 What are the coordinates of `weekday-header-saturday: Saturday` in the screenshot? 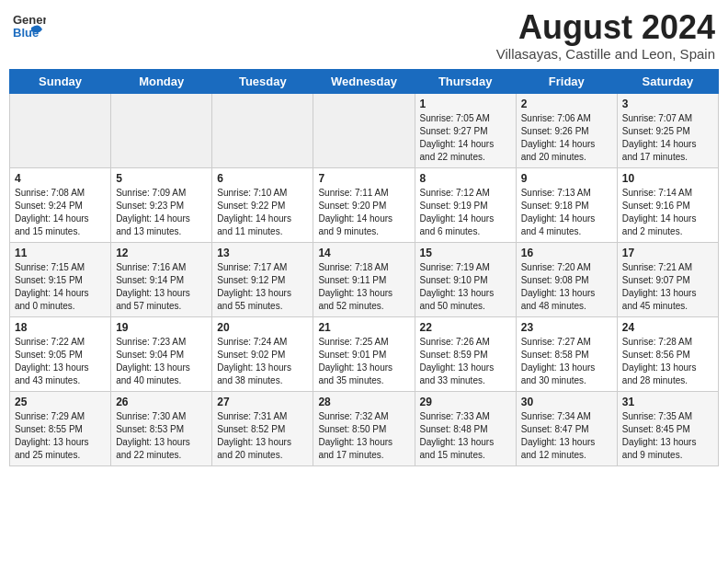 It's located at (667, 81).